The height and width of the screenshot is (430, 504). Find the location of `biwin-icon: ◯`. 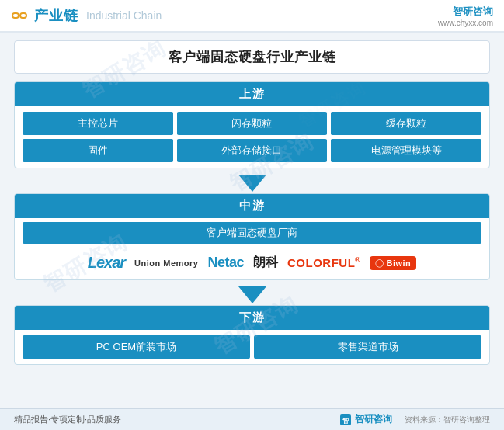

biwin-icon: ◯ is located at coordinates (379, 262).